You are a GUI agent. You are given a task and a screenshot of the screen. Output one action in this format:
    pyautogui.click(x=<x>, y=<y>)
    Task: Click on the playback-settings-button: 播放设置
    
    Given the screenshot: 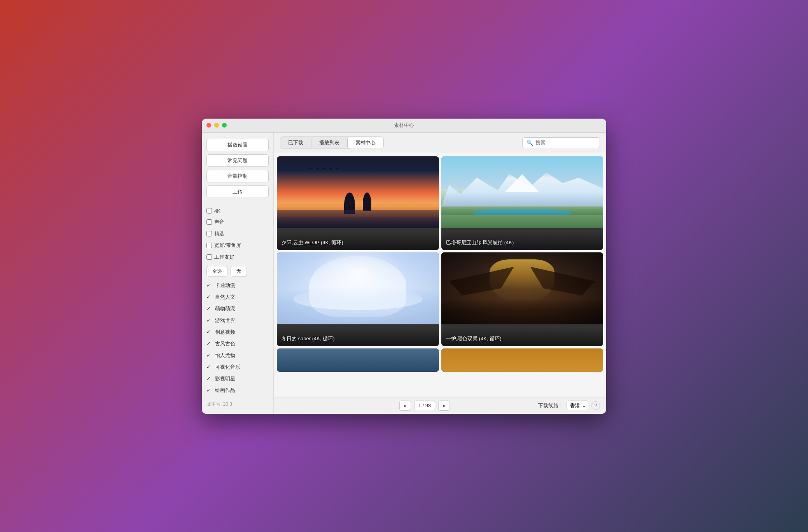 What is the action you would take?
    pyautogui.click(x=238, y=145)
    